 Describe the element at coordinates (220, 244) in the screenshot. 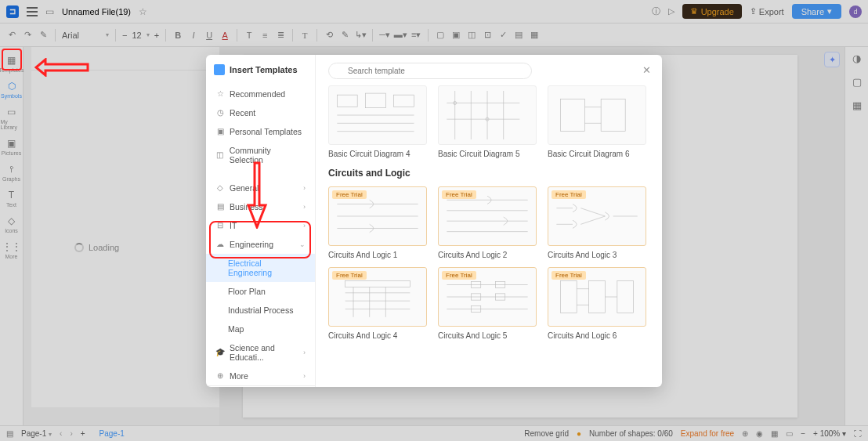

I see `engineering-icon: ☁` at that location.